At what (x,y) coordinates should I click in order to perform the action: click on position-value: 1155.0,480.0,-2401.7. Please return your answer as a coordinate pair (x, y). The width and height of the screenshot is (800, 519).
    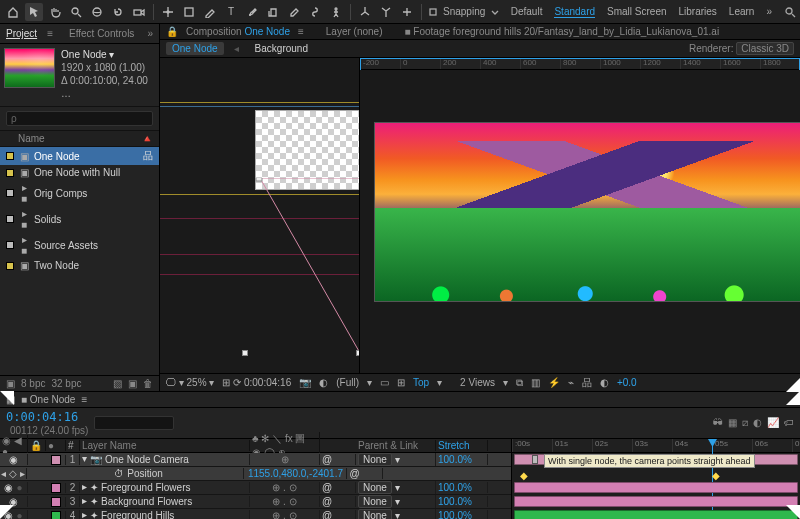
    Looking at the image, I should click on (296, 474).